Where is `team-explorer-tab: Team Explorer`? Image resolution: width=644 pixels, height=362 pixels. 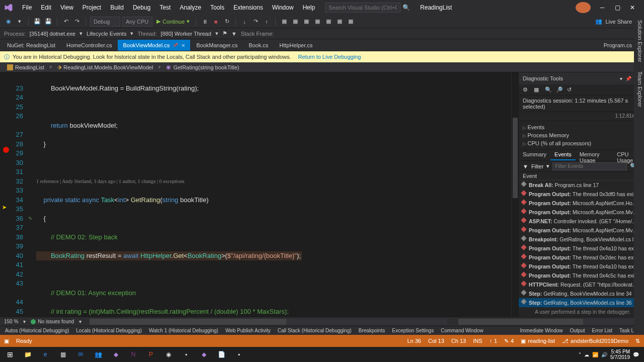
team-explorer-tab: Team Explorer is located at coordinates (639, 89).